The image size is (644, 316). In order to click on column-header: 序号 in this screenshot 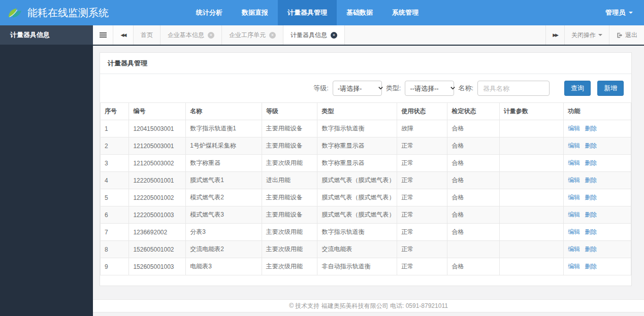, I will do `click(115, 112)`.